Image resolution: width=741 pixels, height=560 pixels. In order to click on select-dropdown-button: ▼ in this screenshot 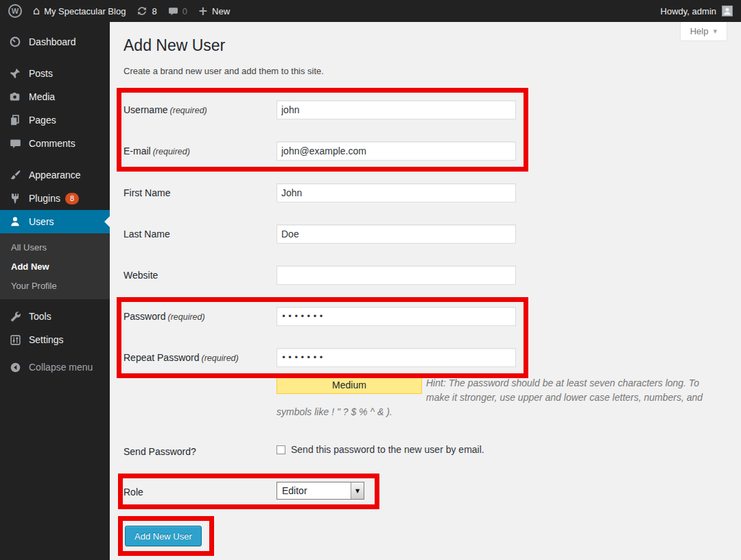, I will do `click(357, 491)`.